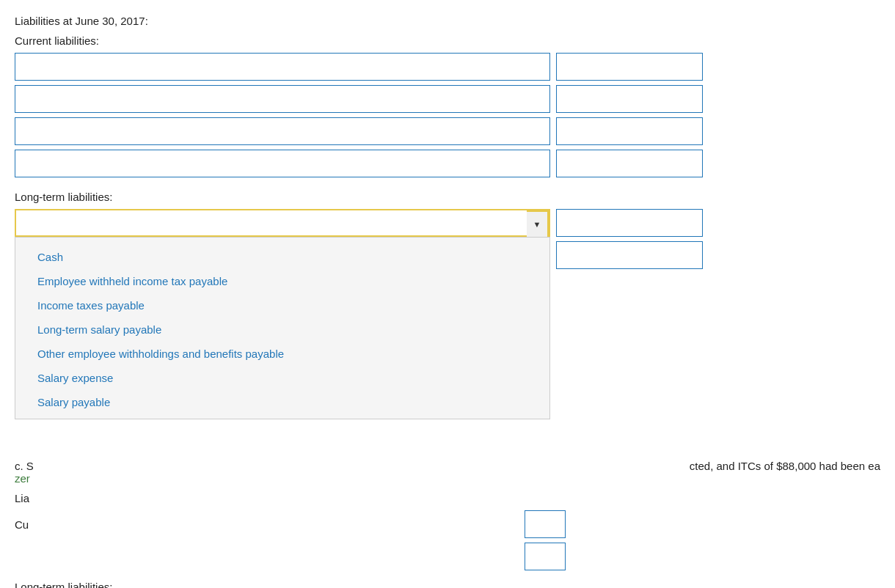 The height and width of the screenshot is (588, 895). I want to click on dropdown-option-employee-withheld: Employee withheld income tax payable, so click(282, 282).